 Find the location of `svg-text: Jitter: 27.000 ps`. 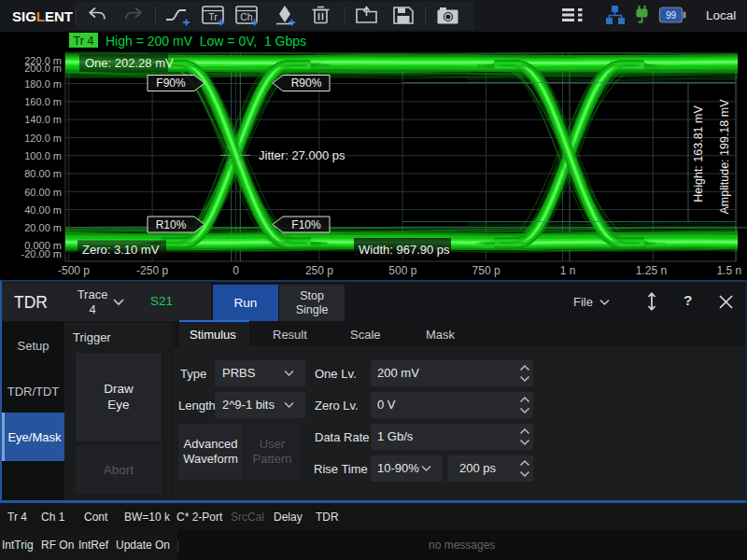

svg-text: Jitter: 27.000 ps is located at coordinates (303, 155).